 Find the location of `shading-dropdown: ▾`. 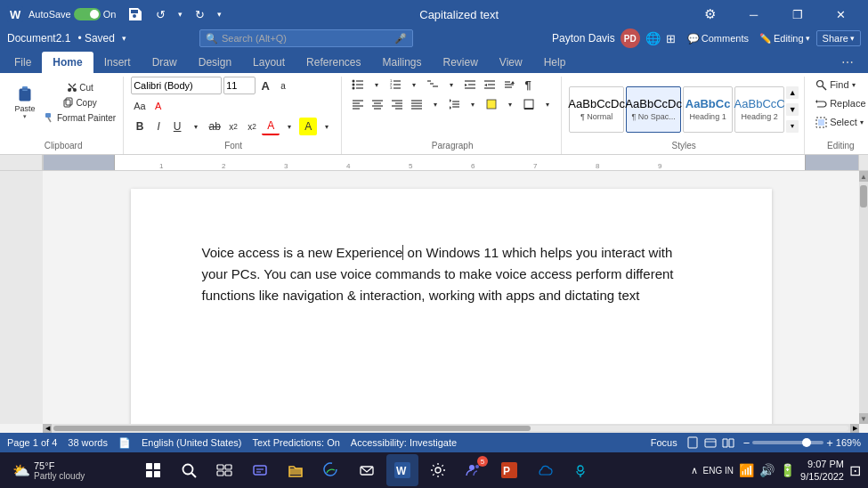

shading-dropdown: ▾ is located at coordinates (510, 104).